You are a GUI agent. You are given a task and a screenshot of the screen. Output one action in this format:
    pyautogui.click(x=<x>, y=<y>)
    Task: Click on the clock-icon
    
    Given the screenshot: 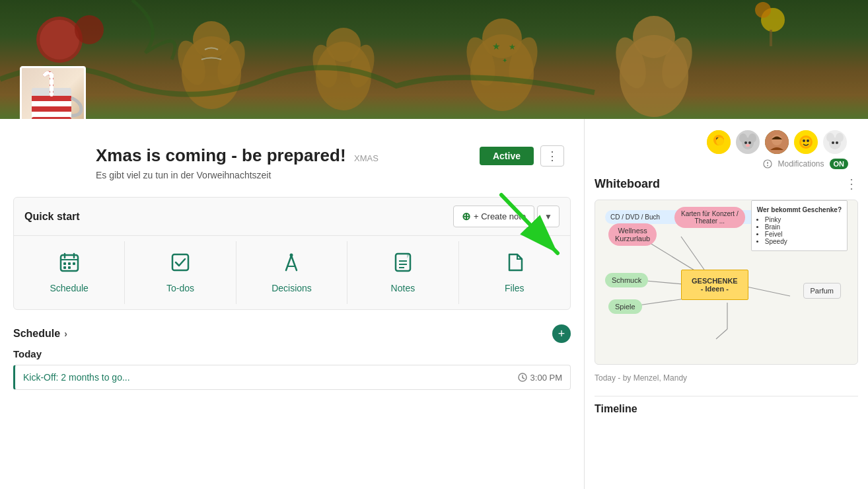 What is the action you would take?
    pyautogui.click(x=523, y=377)
    